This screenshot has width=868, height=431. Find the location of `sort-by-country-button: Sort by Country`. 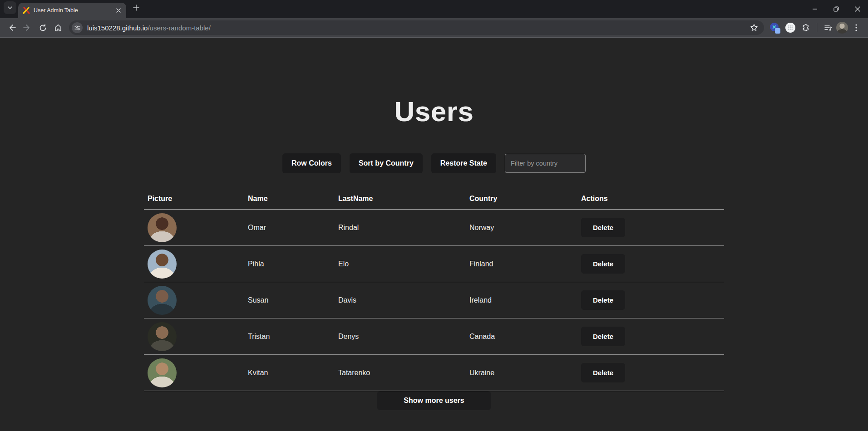

sort-by-country-button: Sort by Country is located at coordinates (386, 163).